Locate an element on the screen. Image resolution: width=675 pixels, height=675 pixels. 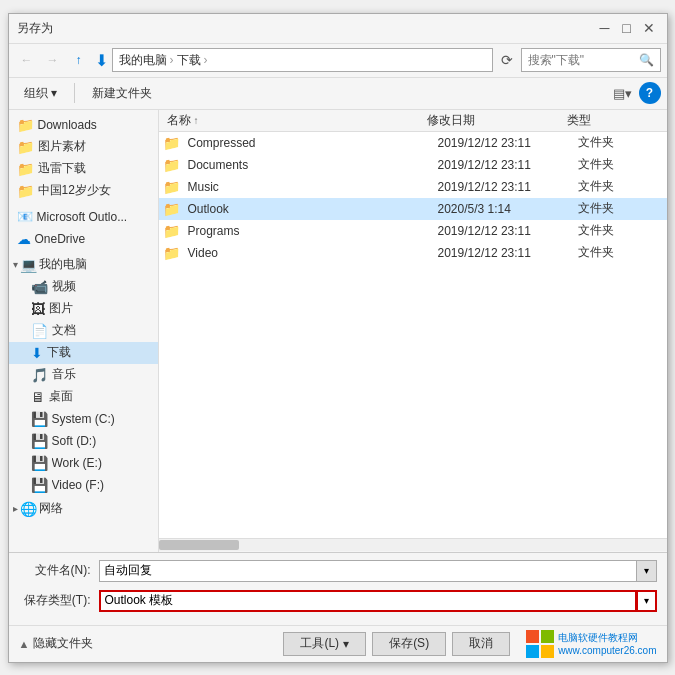
maximize-button: □ is located at coordinates (627, 28).